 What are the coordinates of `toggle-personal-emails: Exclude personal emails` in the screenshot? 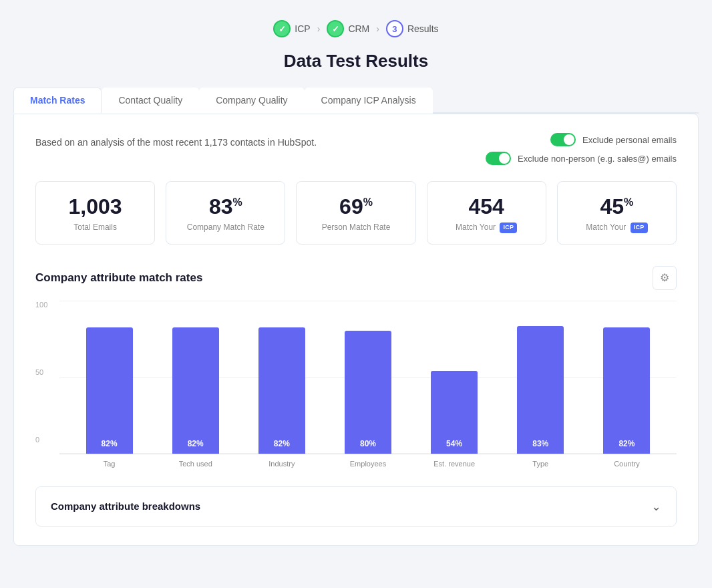 It's located at (613, 140).